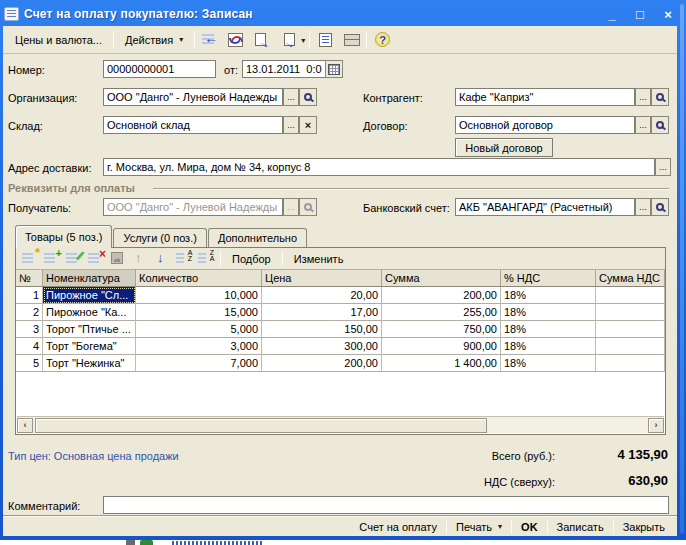 The image size is (686, 545). What do you see at coordinates (660, 97) in the screenshot?
I see `contragent-open-button` at bounding box center [660, 97].